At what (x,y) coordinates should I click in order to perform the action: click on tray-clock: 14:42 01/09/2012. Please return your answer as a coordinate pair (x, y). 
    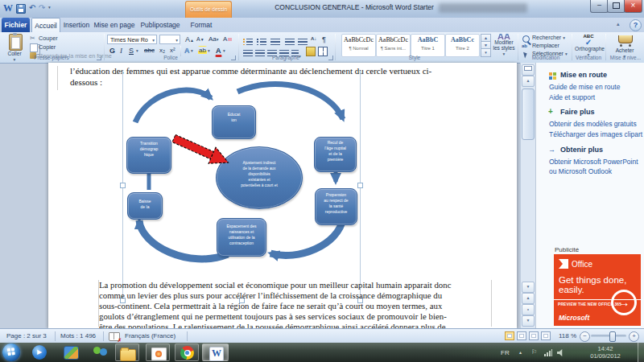
    Looking at the image, I should click on (605, 352).